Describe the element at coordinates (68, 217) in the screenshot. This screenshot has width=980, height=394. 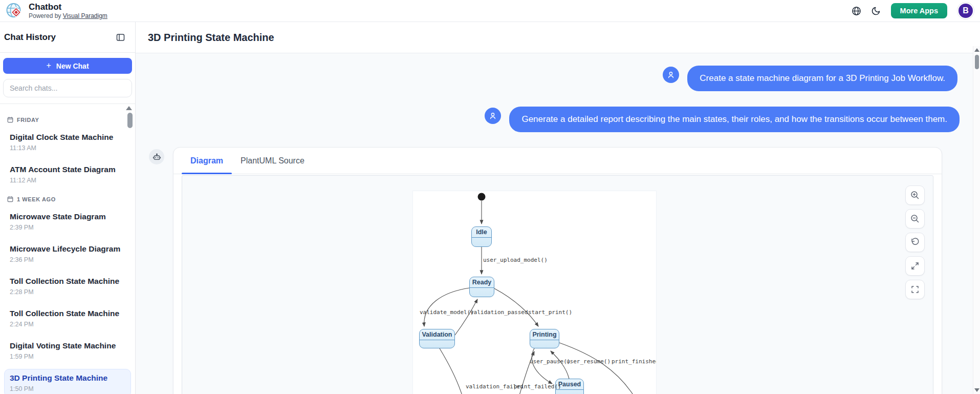
I see `chat-item-title: Microwave State Diagram` at that location.